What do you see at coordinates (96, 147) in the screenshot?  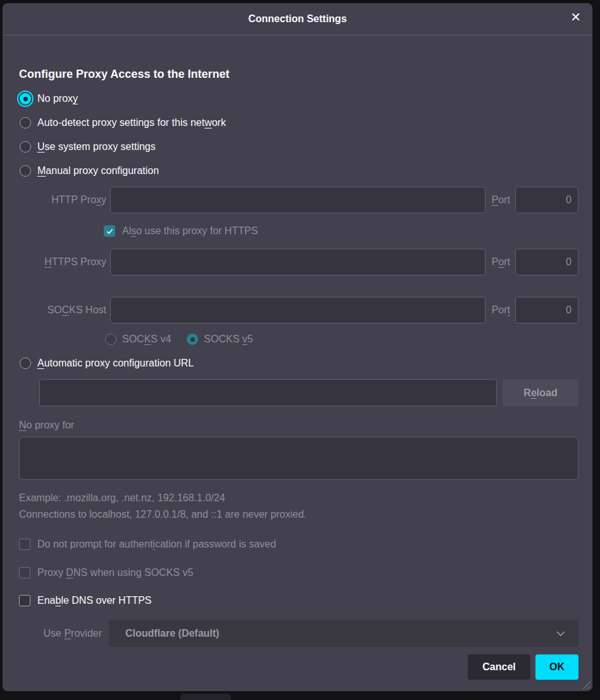 I see `system-proxy-radio-label: Use system proxy settings` at bounding box center [96, 147].